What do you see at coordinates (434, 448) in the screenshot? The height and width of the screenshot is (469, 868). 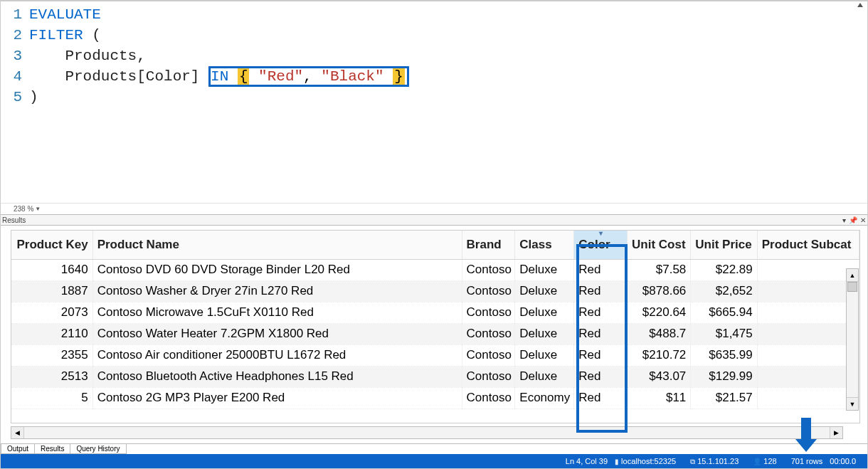 I see `bottom-tabs: OutputResultsQuery History` at bounding box center [434, 448].